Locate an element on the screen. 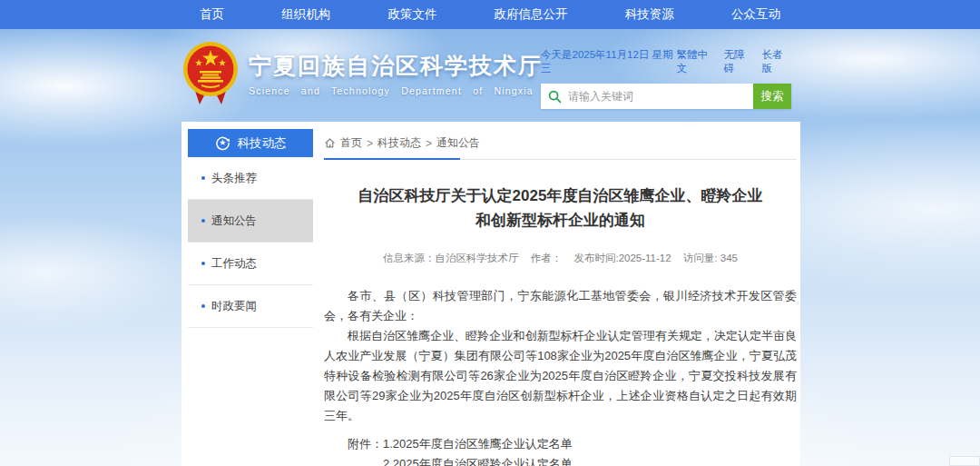  search-icon is located at coordinates (555, 96).